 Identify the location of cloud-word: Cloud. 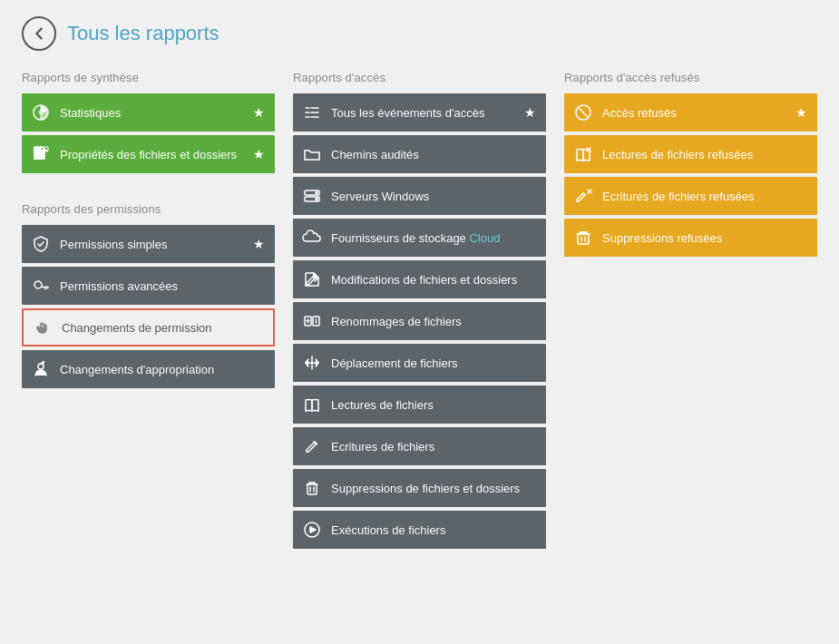
(484, 238).